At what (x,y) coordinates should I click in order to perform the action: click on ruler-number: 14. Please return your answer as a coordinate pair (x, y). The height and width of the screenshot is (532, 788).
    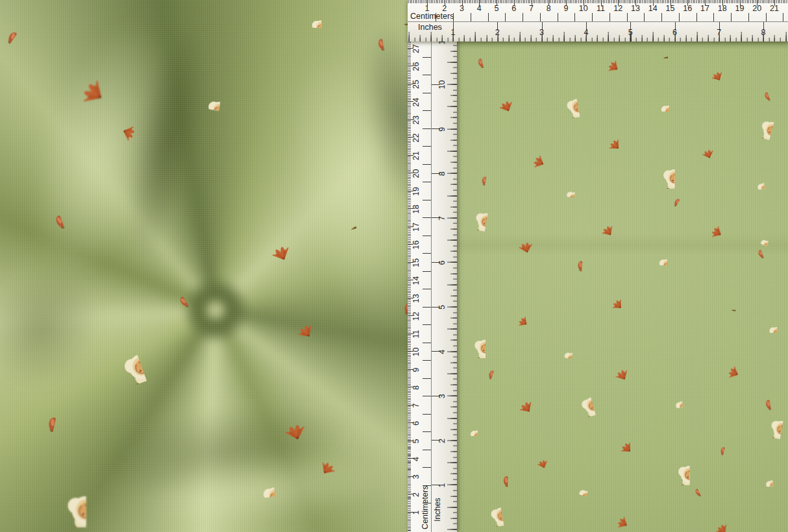
    Looking at the image, I should click on (653, 9).